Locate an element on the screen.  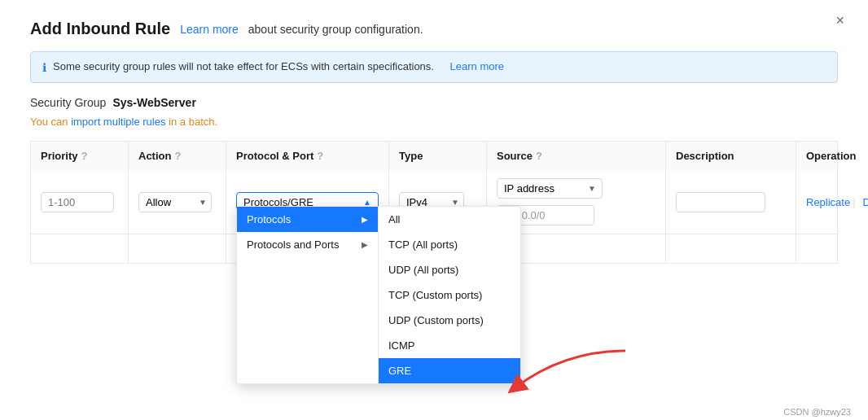
bottom-td-action is located at coordinates (178, 249).